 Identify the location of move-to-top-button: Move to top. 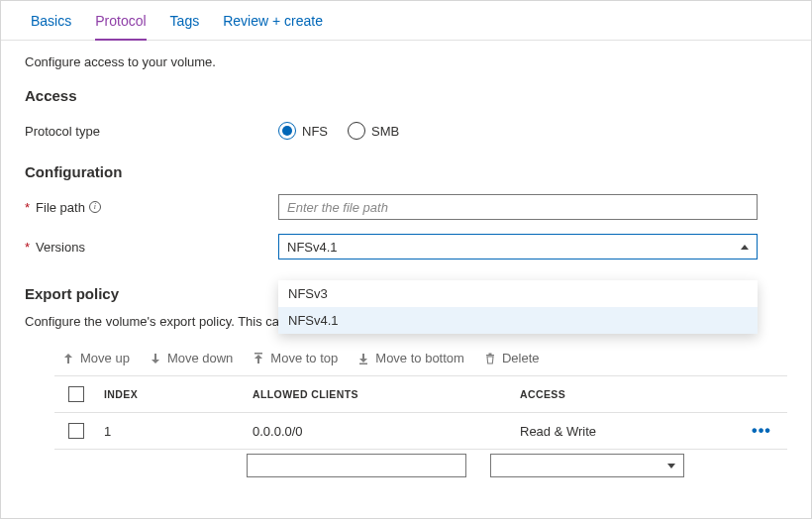
(295, 359).